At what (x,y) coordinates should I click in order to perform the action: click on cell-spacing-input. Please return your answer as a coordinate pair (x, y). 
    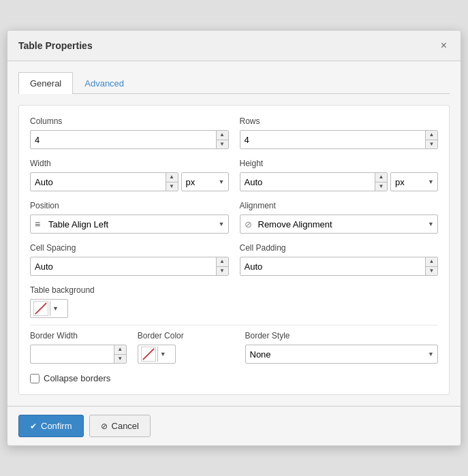
    Looking at the image, I should click on (123, 266).